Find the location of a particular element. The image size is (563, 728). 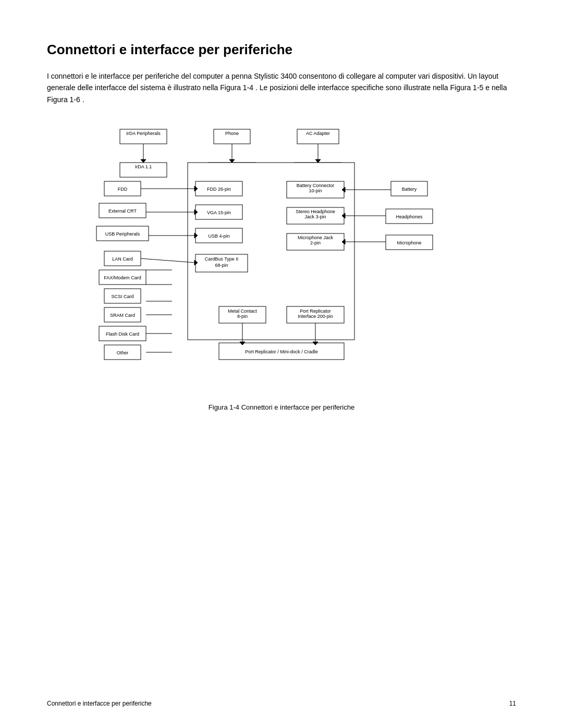

svg-text: USB Peripherals is located at coordinates (123, 234).